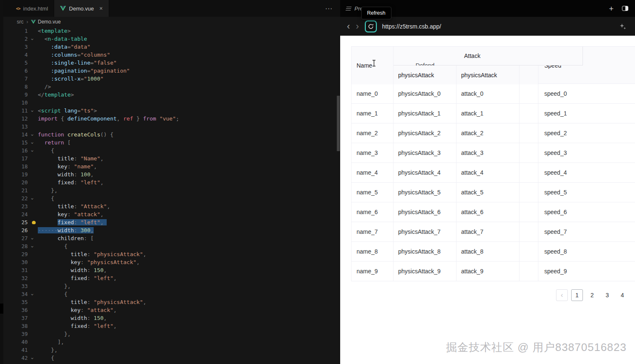 This screenshot has width=635, height=364. I want to click on code-line: 27› children: [, so click(170, 238).